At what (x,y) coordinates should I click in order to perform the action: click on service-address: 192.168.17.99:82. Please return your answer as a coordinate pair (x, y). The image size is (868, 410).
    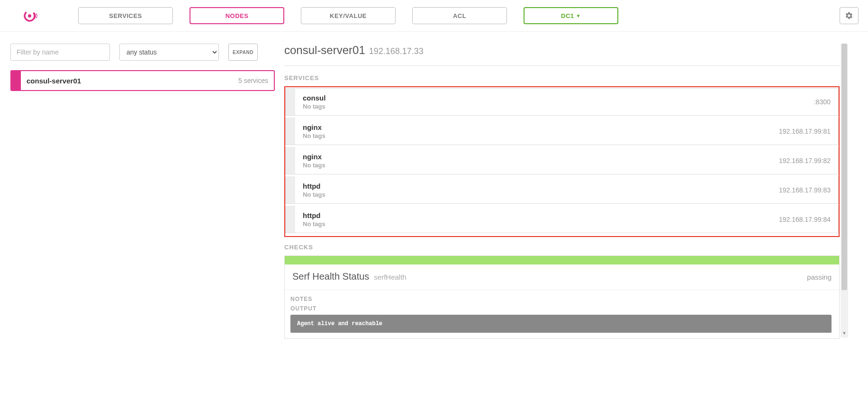
    Looking at the image, I should click on (805, 160).